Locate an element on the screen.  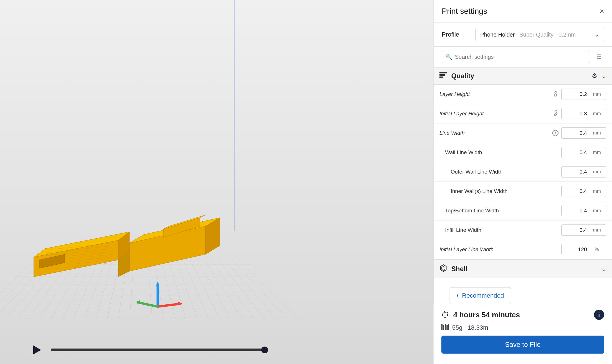
material-info: 55g · 18.33m is located at coordinates (523, 328).